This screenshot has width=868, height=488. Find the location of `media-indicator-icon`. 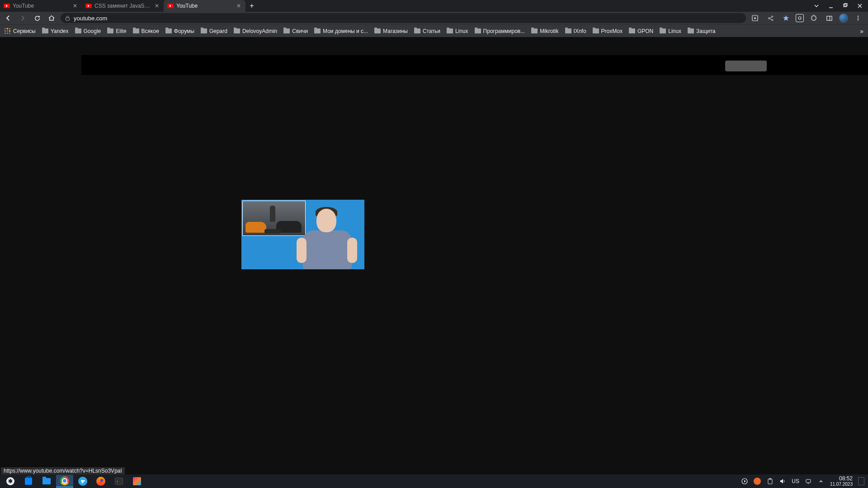

media-indicator-icon is located at coordinates (745, 481).